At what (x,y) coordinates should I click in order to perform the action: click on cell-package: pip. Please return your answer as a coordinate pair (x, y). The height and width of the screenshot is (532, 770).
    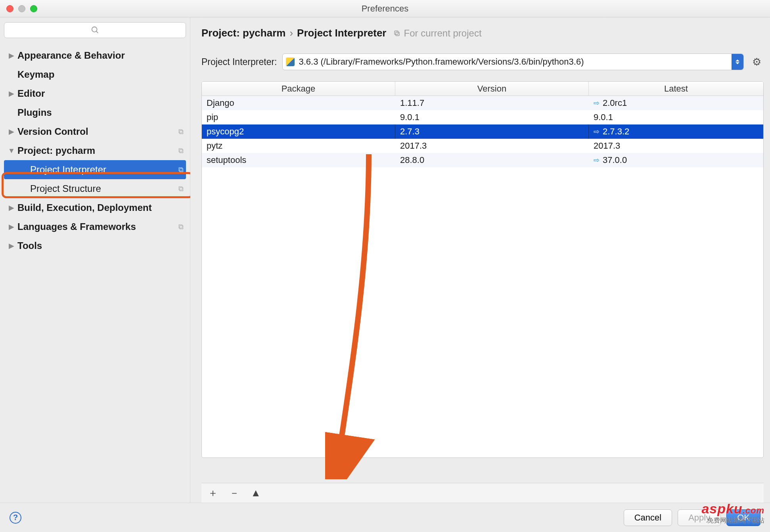
    Looking at the image, I should click on (299, 117).